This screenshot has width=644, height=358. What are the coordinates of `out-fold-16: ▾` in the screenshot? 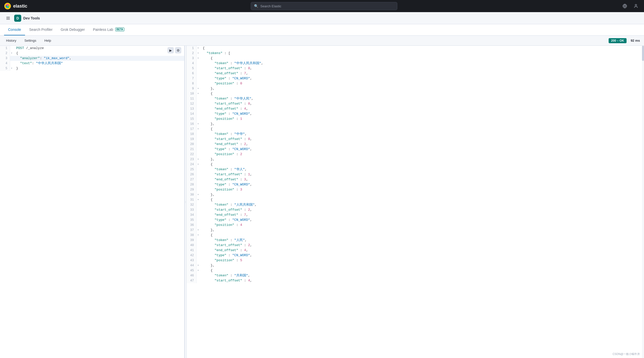 It's located at (198, 124).